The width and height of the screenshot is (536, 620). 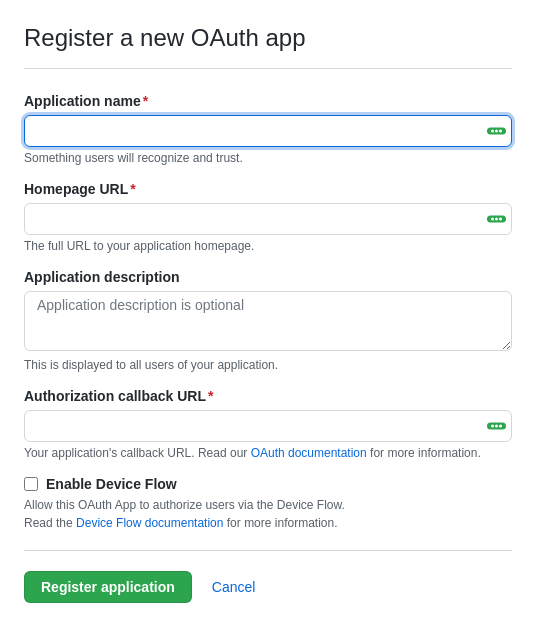 I want to click on homepage-url-hint: The full URL to your application homepag…, so click(x=268, y=246).